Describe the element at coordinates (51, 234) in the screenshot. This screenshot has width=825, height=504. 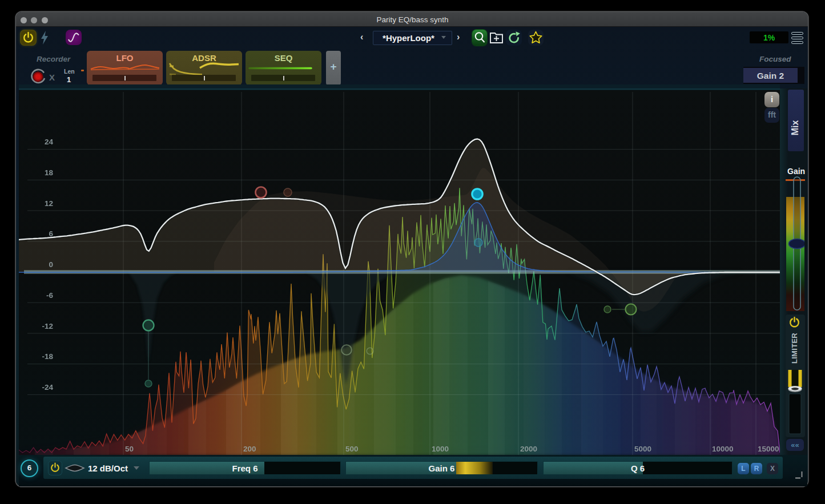
I see `svg-text: 6` at that location.